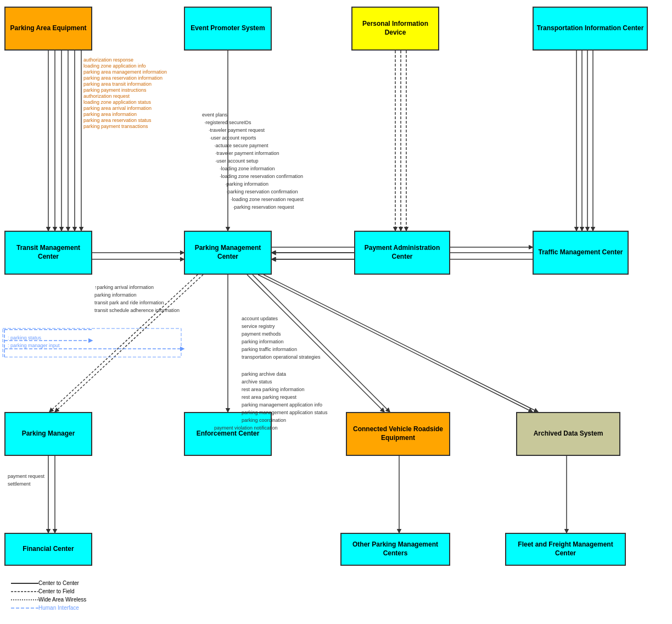 This screenshot has width=672, height=624. I want to click on legend-human-interface: Human Interface, so click(59, 608).